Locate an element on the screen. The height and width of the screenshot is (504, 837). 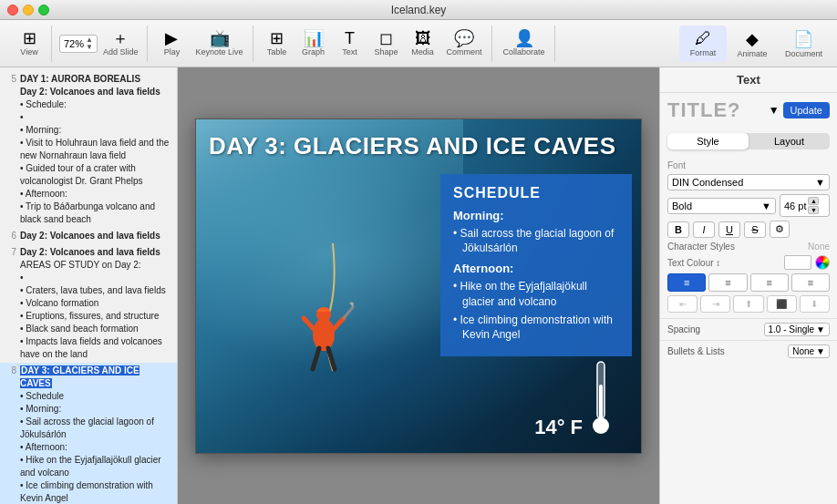
play-icon: ▶ is located at coordinates (171, 38).